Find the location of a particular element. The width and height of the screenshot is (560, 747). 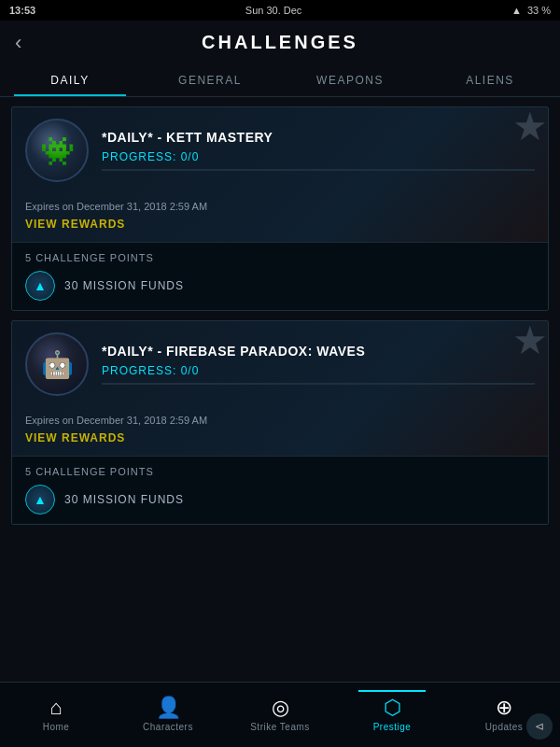

challenge-points-kett: 5 CHALLENGE POINTS is located at coordinates (280, 258).